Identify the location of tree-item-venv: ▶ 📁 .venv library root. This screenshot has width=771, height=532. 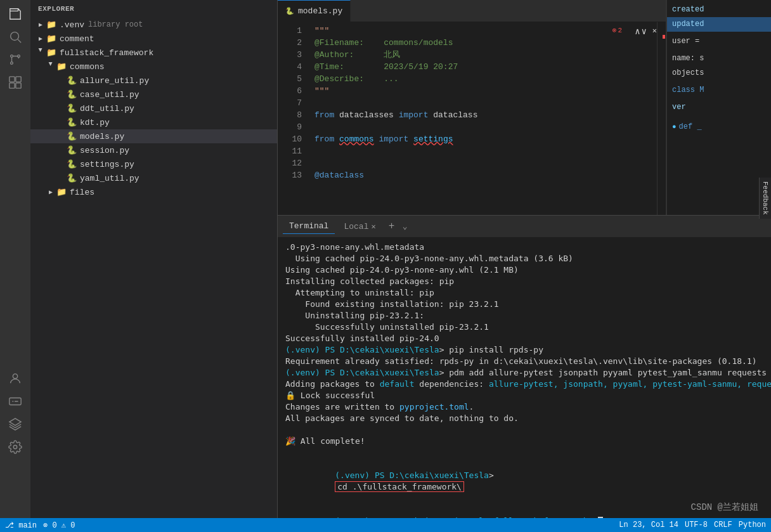
(153, 25).